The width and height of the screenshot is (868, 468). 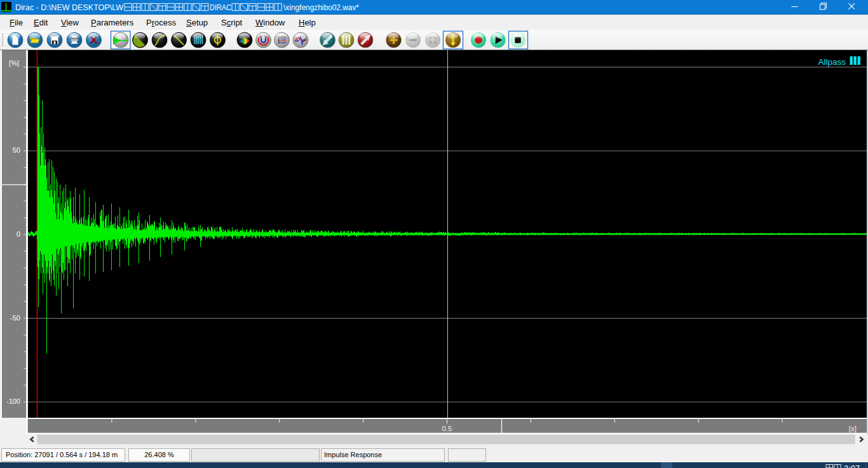 I want to click on svg-text: \xingfengzhibo02.wav*, so click(x=322, y=8).